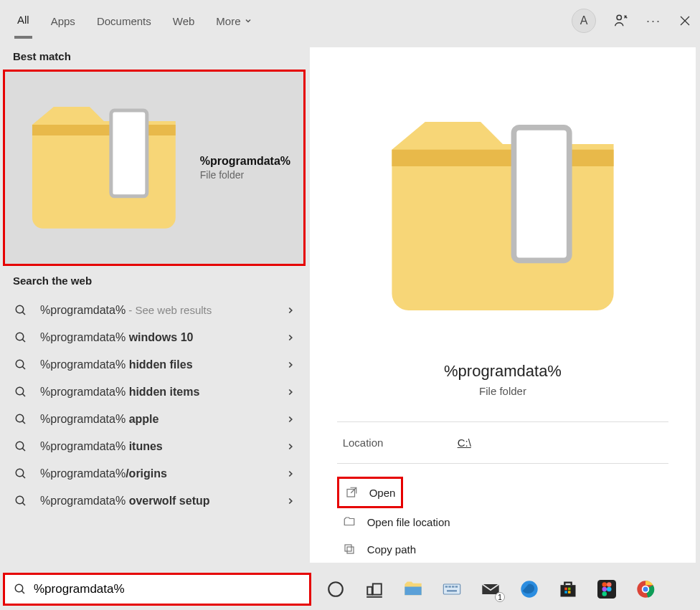 This screenshot has height=610, width=700. Describe the element at coordinates (163, 447) in the screenshot. I see `web-result-text: %programdata% itunes` at that location.